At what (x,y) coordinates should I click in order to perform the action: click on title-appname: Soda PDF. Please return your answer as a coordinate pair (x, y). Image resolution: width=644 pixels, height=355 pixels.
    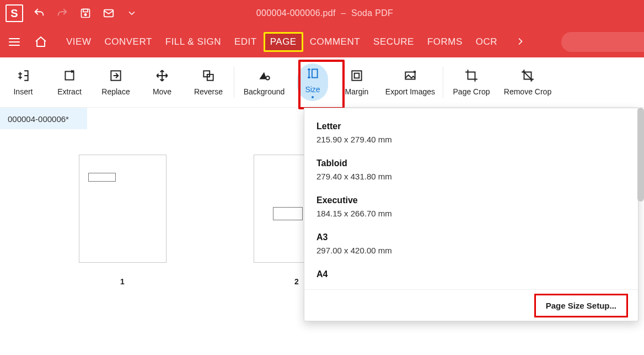
    Looking at the image, I should click on (372, 13).